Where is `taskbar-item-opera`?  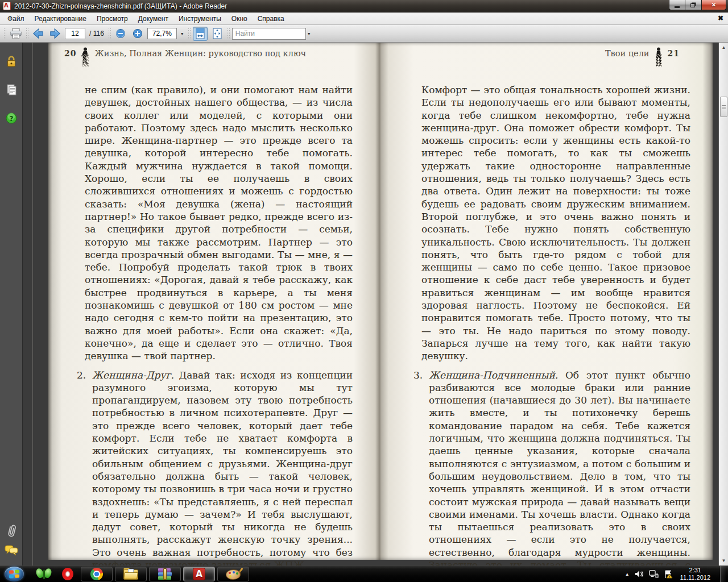 taskbar-item-opera is located at coordinates (68, 574).